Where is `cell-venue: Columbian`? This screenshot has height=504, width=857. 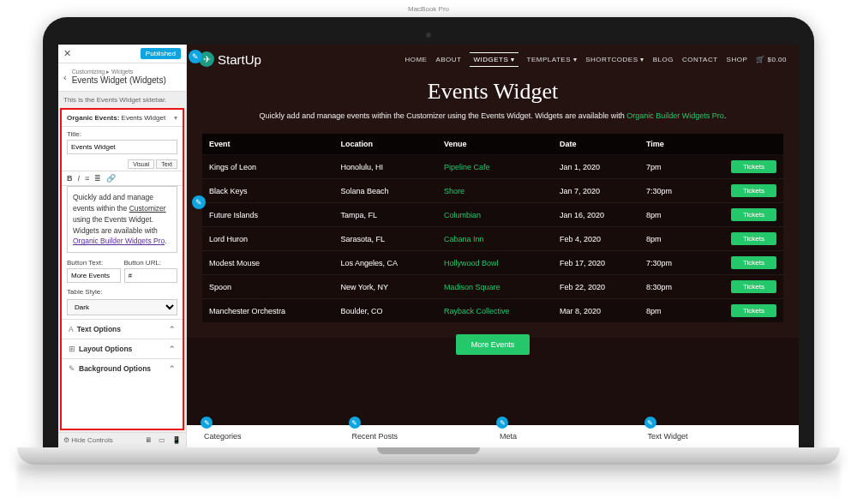
cell-venue: Columbian is located at coordinates (495, 215).